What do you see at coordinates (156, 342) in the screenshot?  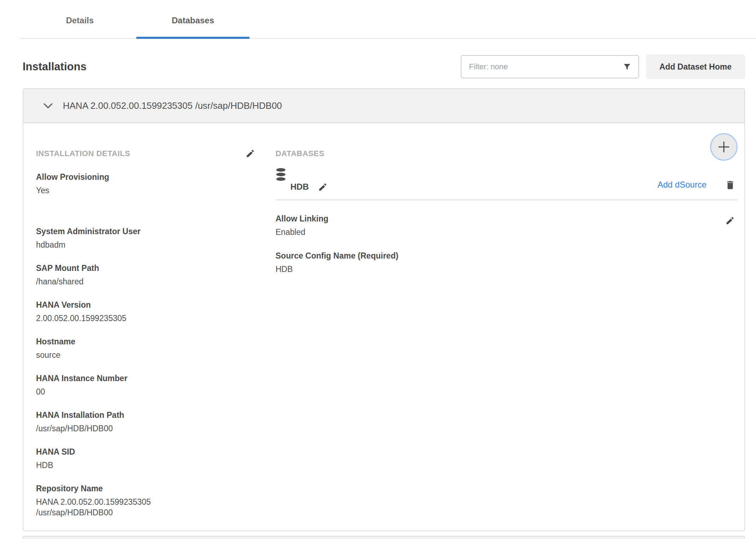 I see `field-label: Hostname` at bounding box center [156, 342].